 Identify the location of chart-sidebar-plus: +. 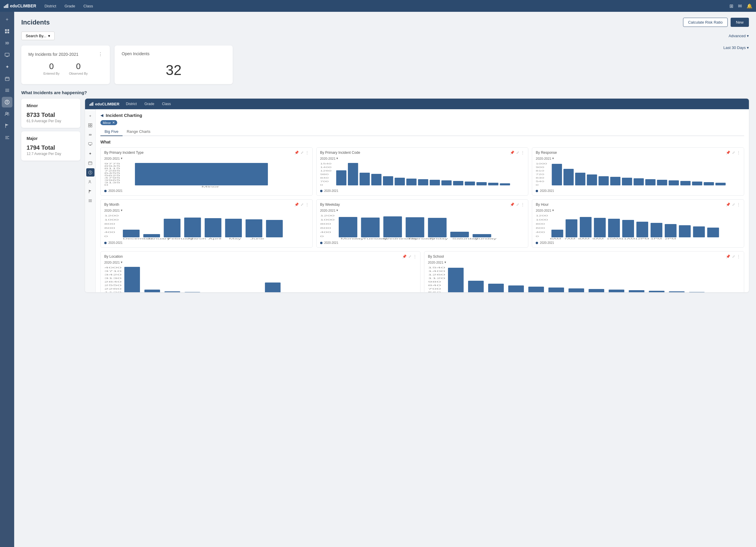
(91, 116).